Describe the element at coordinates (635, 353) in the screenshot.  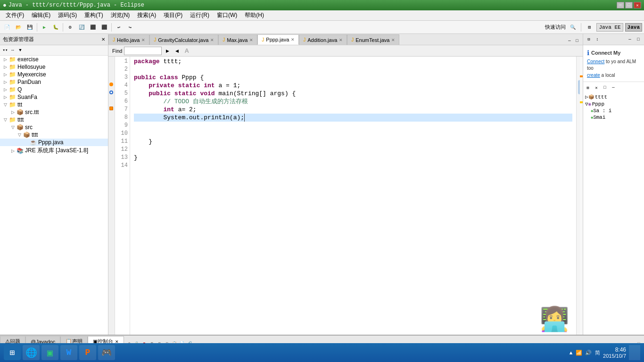
I see `show-desktop-btn` at that location.